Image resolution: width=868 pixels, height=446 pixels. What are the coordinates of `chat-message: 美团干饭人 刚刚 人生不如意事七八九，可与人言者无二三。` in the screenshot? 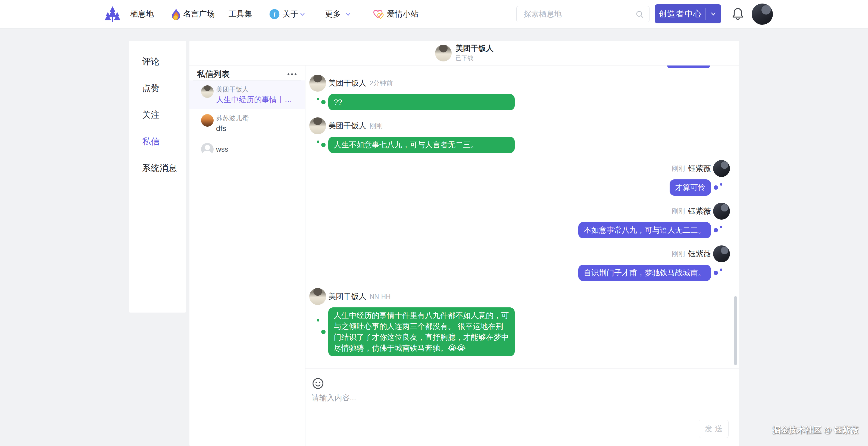 It's located at (522, 135).